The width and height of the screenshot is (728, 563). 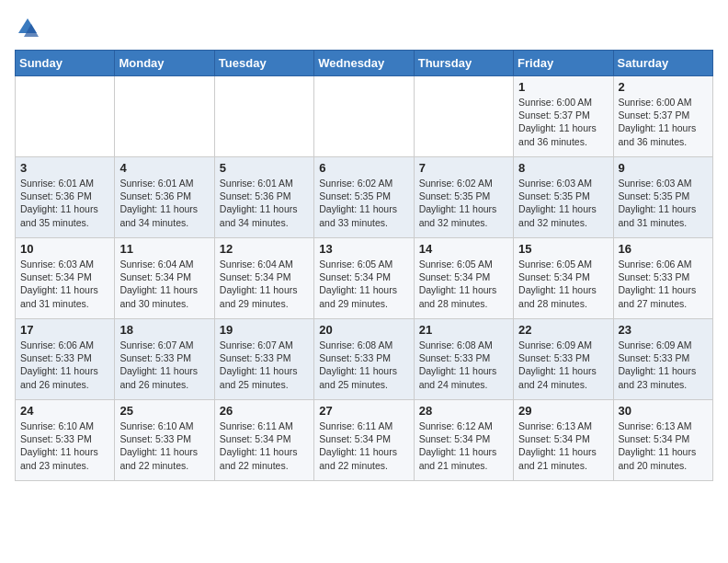 I want to click on day-number: 21, so click(x=463, y=329).